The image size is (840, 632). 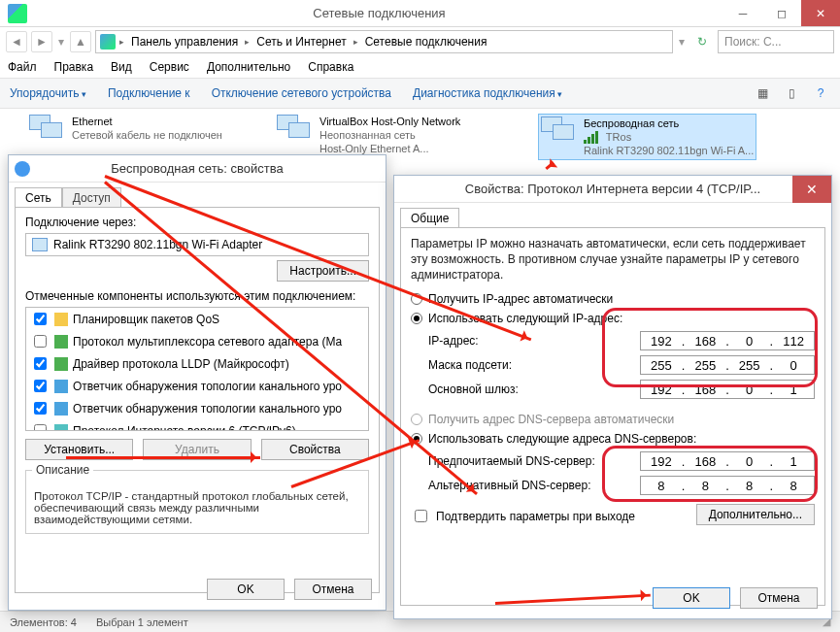 I want to click on component-label: Планировщик пакетов QoS, so click(x=146, y=319).